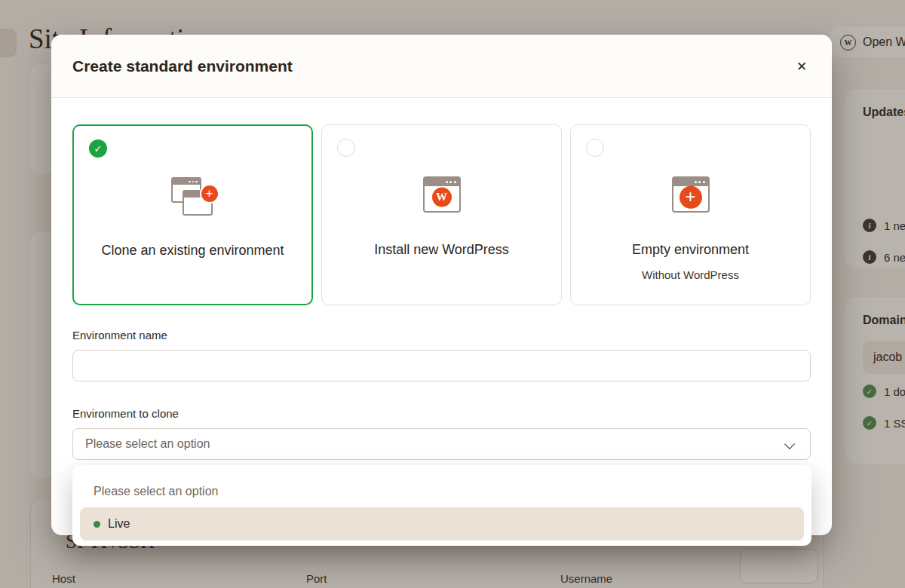 The height and width of the screenshot is (588, 905). I want to click on modal-title: Create standard environment, so click(183, 66).